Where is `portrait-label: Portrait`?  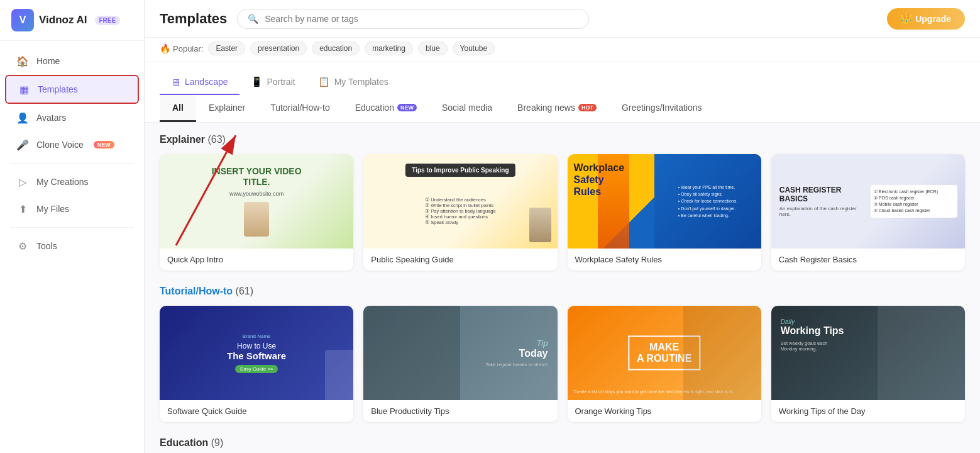
portrait-label: Portrait is located at coordinates (282, 82).